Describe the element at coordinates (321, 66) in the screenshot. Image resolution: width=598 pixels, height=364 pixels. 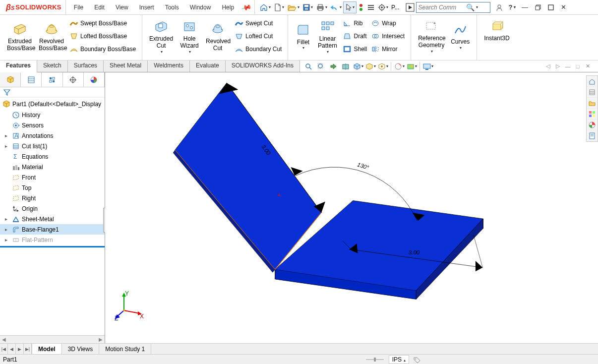
I see `zoom-area-icon` at that location.